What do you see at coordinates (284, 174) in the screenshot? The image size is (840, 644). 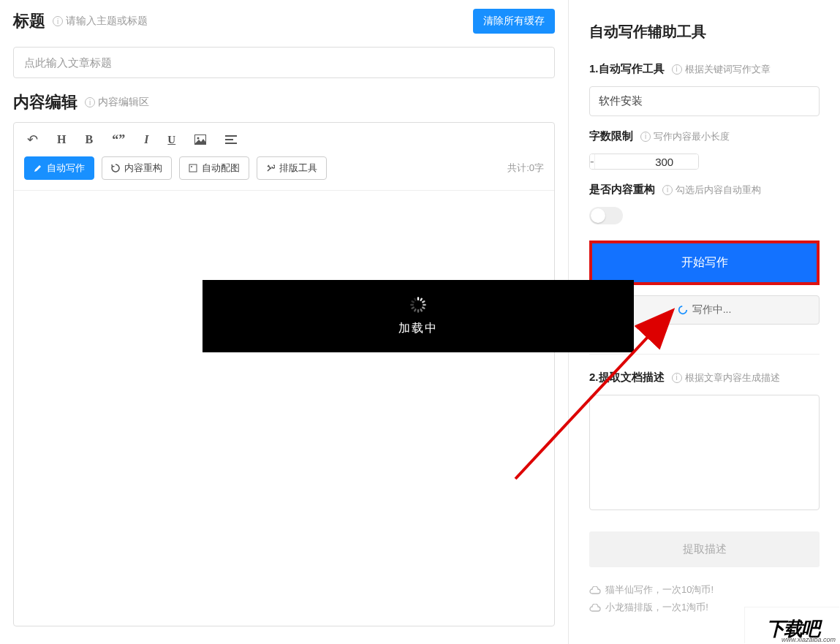 I see `action-toolbar: 自动写作 内容重构 自动配图` at bounding box center [284, 174].